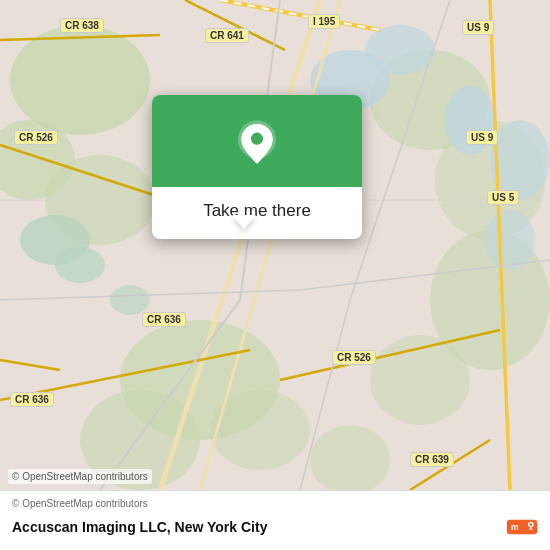 The width and height of the screenshot is (550, 550). What do you see at coordinates (227, 36) in the screenshot?
I see `road-label-cr641: CR 641` at bounding box center [227, 36].